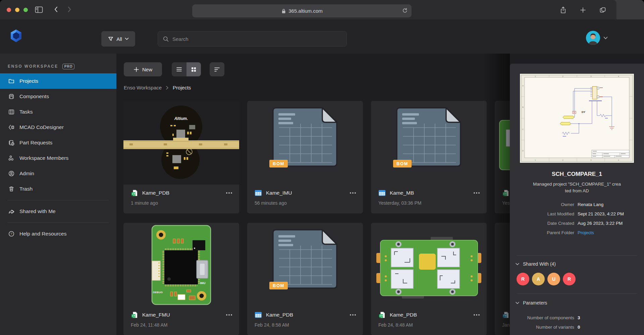  Describe the element at coordinates (158, 292) in the screenshot. I see `thumb-debug-label: DEBUG` at that location.